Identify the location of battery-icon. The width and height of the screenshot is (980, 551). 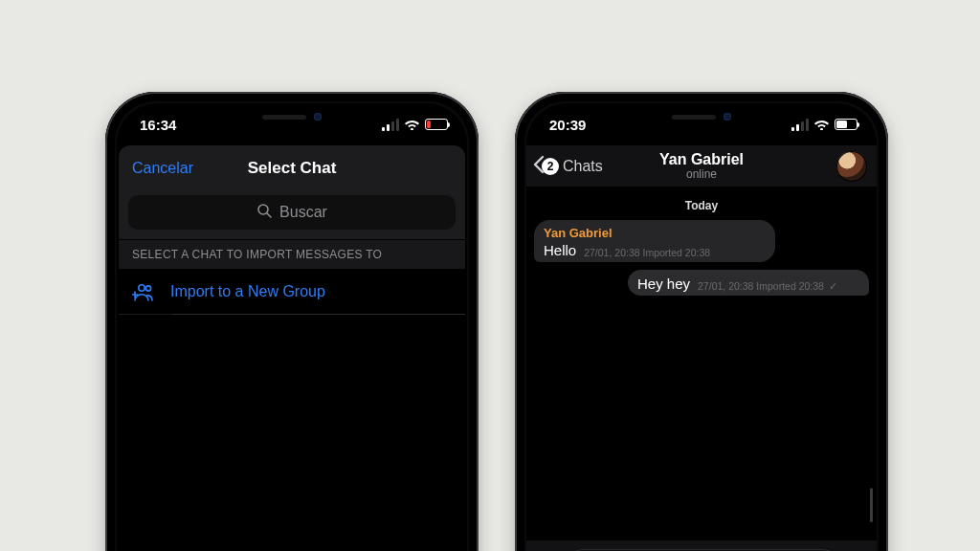
(846, 124).